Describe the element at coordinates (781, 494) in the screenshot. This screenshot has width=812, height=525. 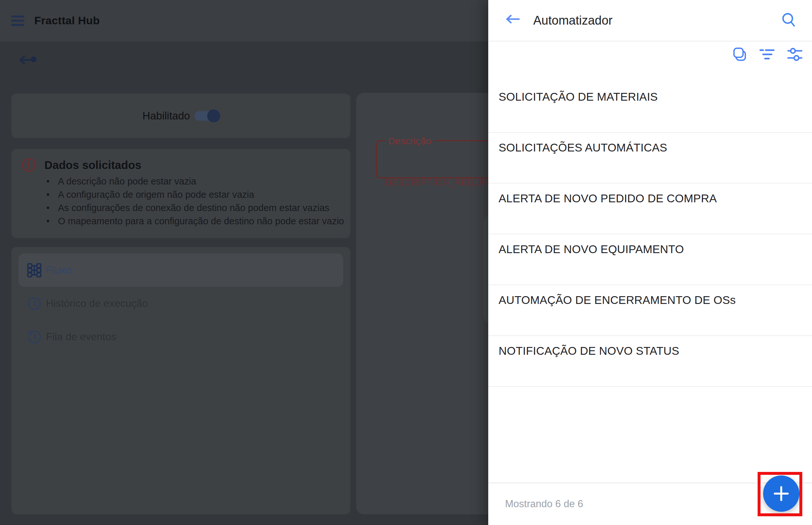
I see `add-button` at that location.